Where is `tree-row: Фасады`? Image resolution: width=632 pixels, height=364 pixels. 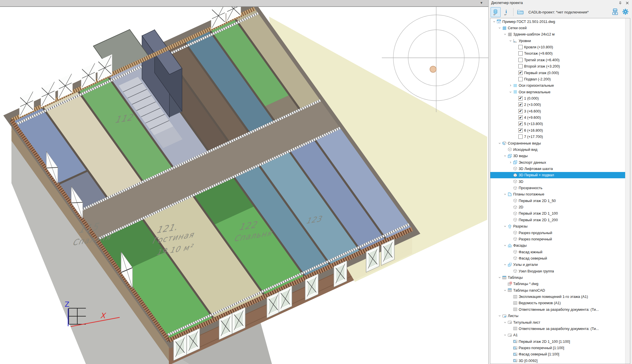 tree-row: Фасады is located at coordinates (558, 246).